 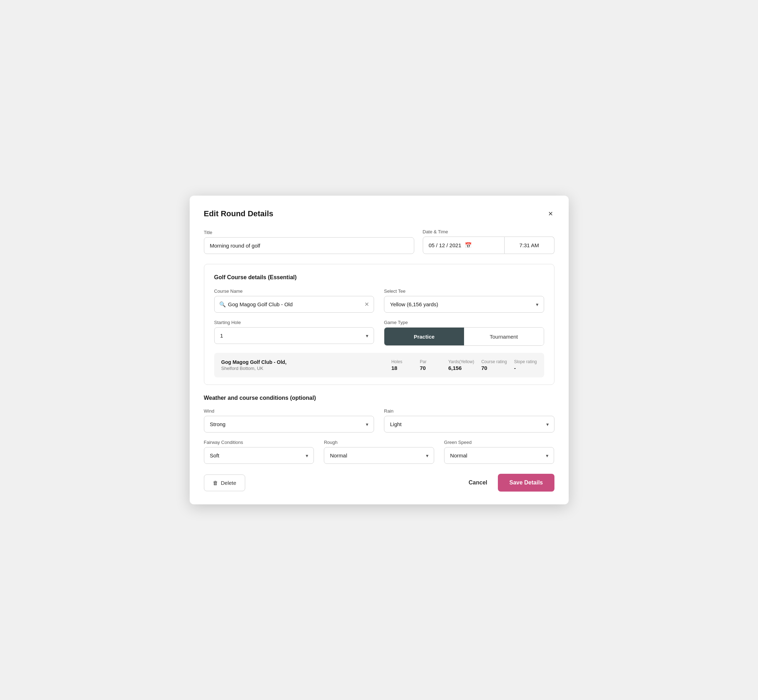 What do you see at coordinates (379, 214) in the screenshot?
I see `modal-header: Edit Round Details ×` at bounding box center [379, 214].